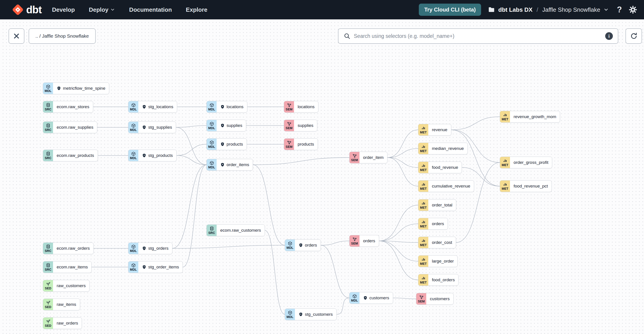  What do you see at coordinates (68, 107) in the screenshot?
I see `node-src-ecom-raw-stores: SRCecom.raw_stores` at bounding box center [68, 107].